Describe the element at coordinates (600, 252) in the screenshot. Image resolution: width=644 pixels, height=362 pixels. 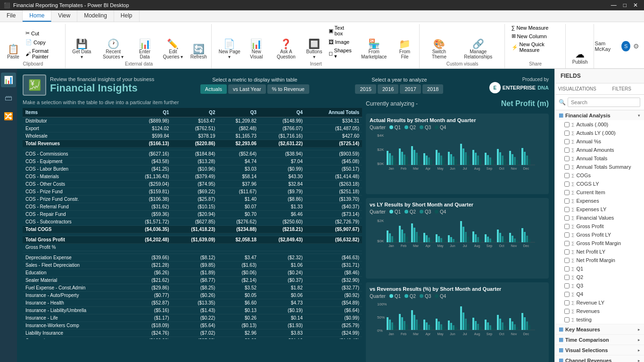
I see `field-item: ∑ Net Profit LY` at that location.